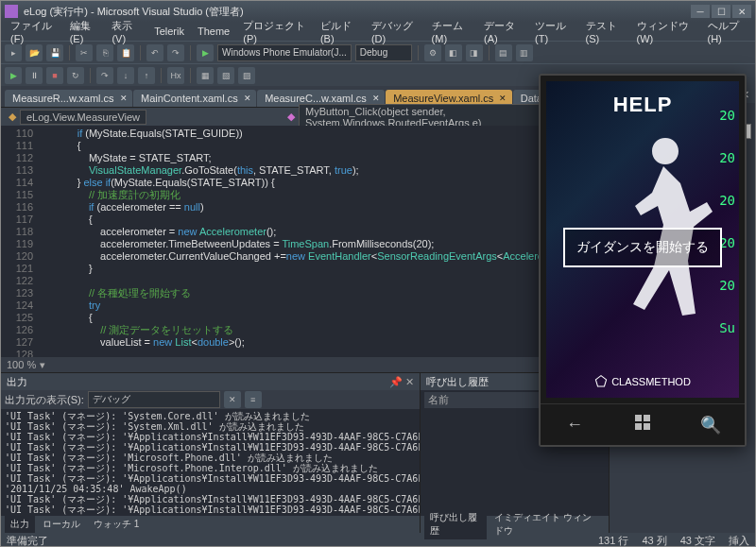 The height and width of the screenshot is (547, 756). What do you see at coordinates (76, 76) in the screenshot?
I see `restart-icon: ↻` at bounding box center [76, 76].